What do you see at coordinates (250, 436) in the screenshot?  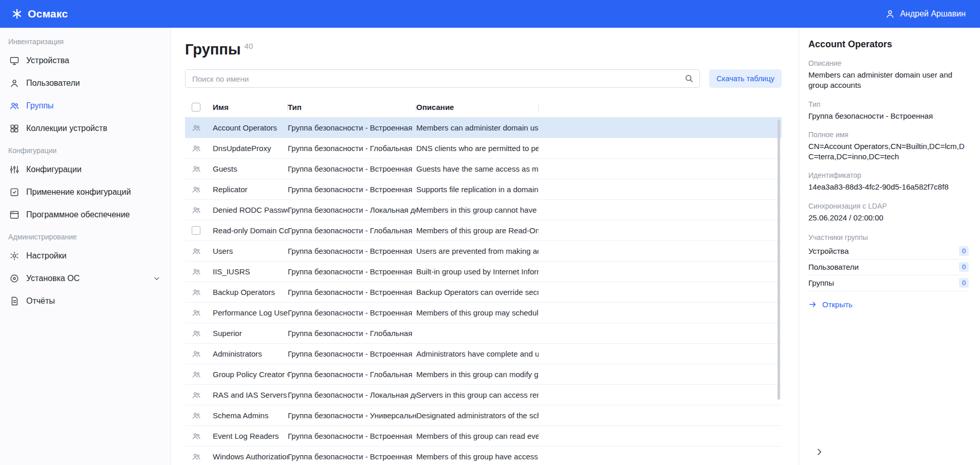 I see `cell-name: Event Log Readers` at bounding box center [250, 436].